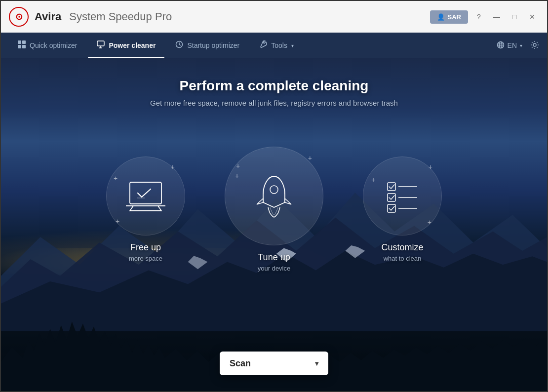  What do you see at coordinates (521, 45) in the screenshot?
I see `language-chevron-icon: ▾` at bounding box center [521, 45].